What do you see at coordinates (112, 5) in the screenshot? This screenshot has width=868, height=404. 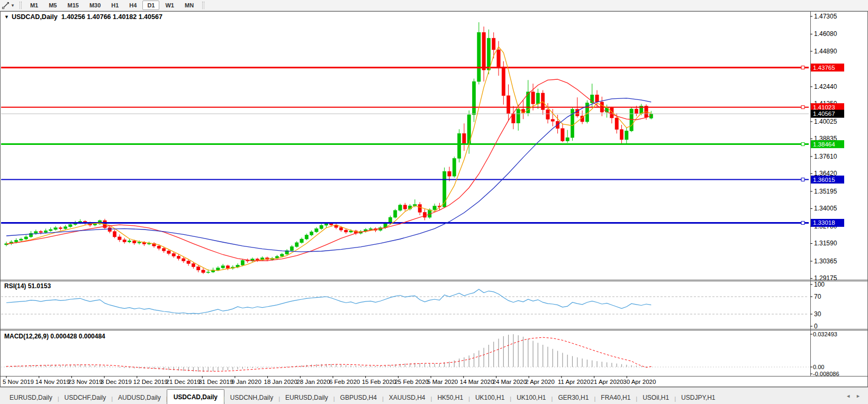 I see `timeframe-button-group: M1M5M15M30H1H4D1W1MN` at bounding box center [112, 5].